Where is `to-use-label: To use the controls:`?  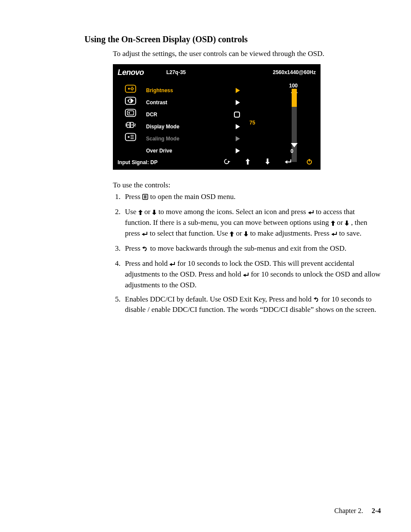
to-use-label: To use the controls: is located at coordinates (247, 185).